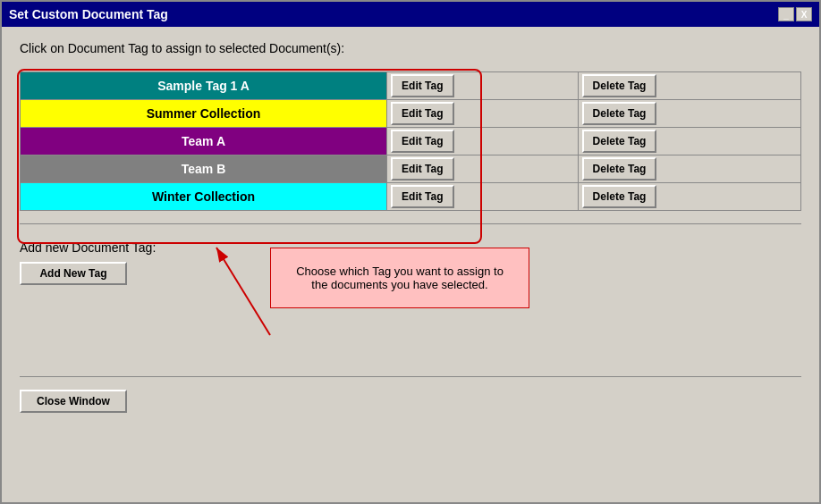 Image resolution: width=821 pixels, height=504 pixels. Describe the element at coordinates (204, 170) in the screenshot. I see `tag-team-b: Team B` at that location.